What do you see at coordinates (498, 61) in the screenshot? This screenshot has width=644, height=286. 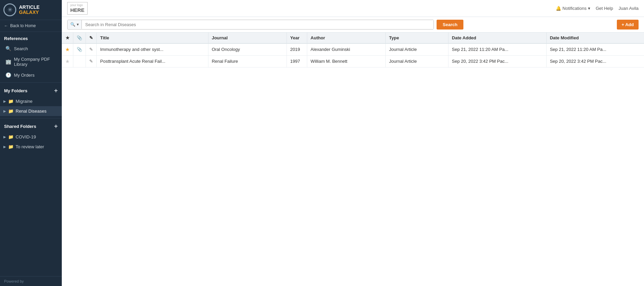 I see `date-added-cell: Sep 20, 2022 3:42 PM Pac...` at bounding box center [498, 61].